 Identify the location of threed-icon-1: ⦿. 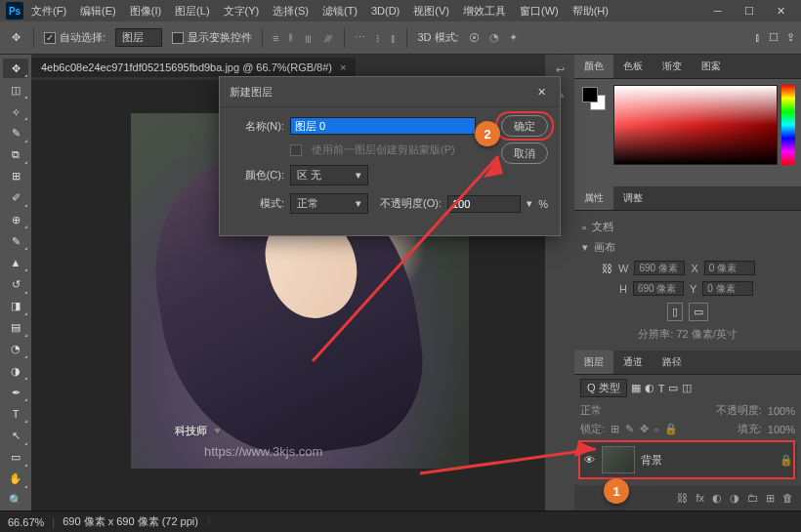
(475, 38).